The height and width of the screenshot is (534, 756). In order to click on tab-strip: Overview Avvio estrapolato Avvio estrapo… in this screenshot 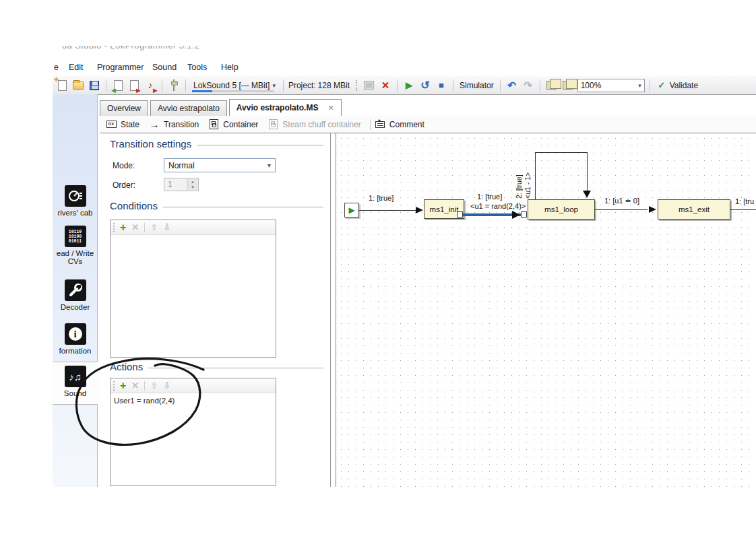, I will do `click(222, 108)`.